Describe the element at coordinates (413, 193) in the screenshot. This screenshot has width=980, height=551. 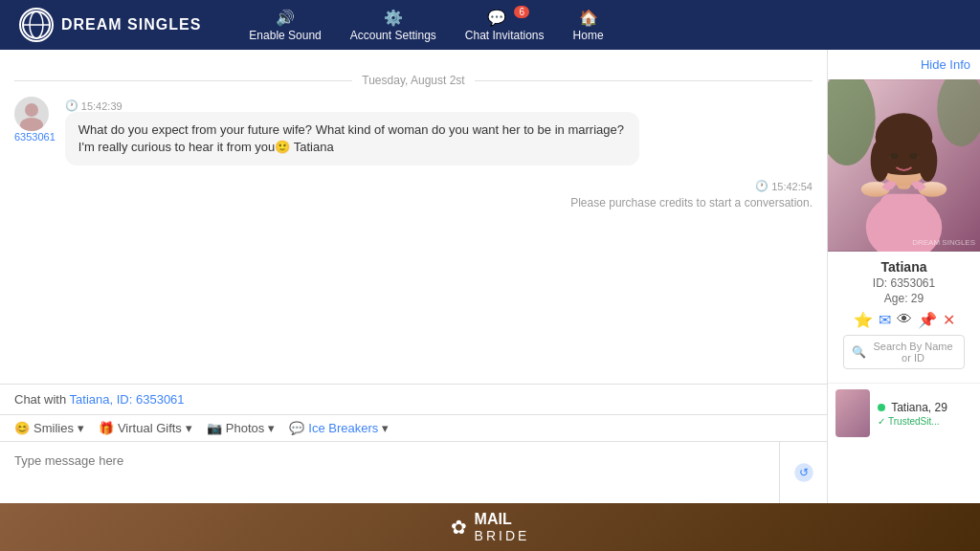
I see `table-row: 🕐 15:42:54 Please purchase credits to st…` at that location.